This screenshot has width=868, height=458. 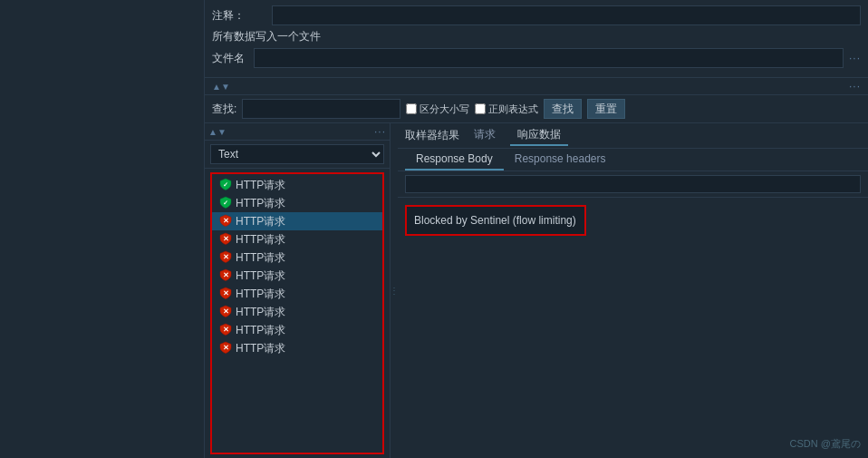 What do you see at coordinates (536, 58) in the screenshot?
I see `filename-row: 文件名 ···` at bounding box center [536, 58].